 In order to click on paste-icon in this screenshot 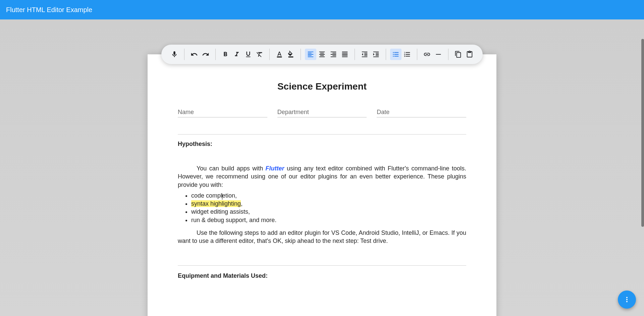, I will do `click(470, 54)`.